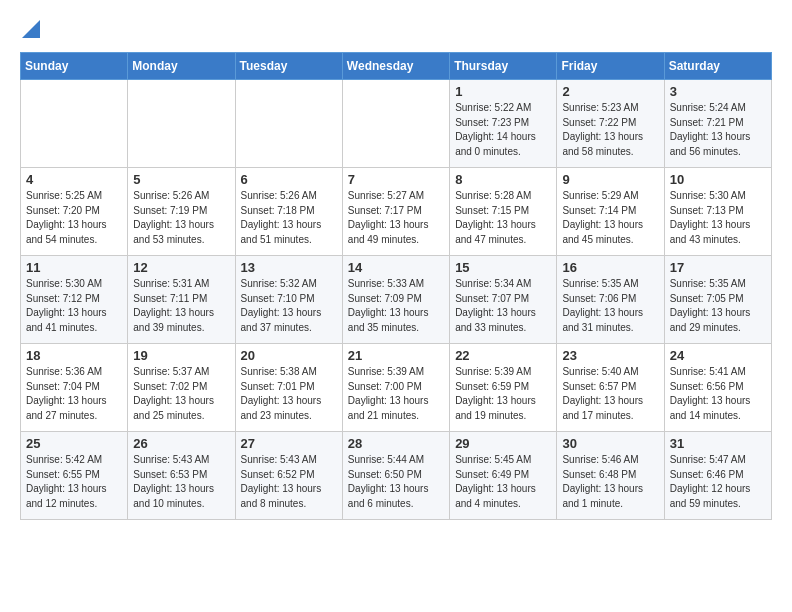 This screenshot has height=612, width=792. What do you see at coordinates (610, 306) in the screenshot?
I see `day-content: Sunrise: 5:35 AM Sunset: 7:06 PM Dayligh…` at bounding box center [610, 306].